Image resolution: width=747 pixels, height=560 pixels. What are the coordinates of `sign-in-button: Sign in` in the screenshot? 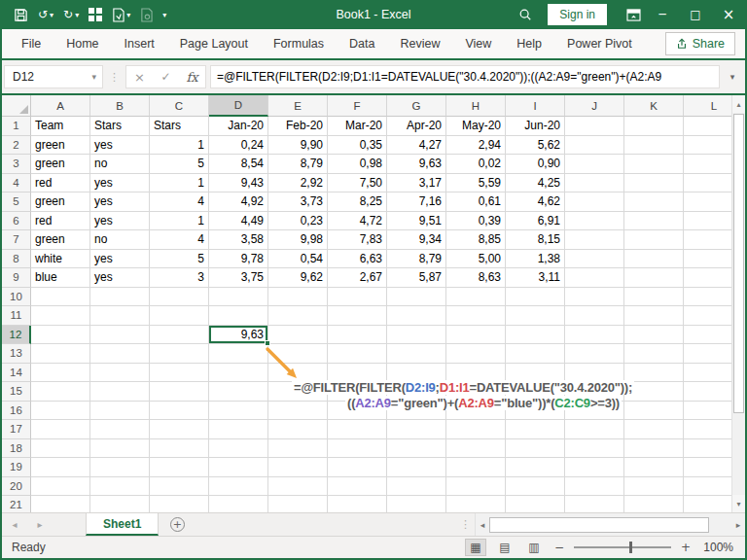 It's located at (578, 15).